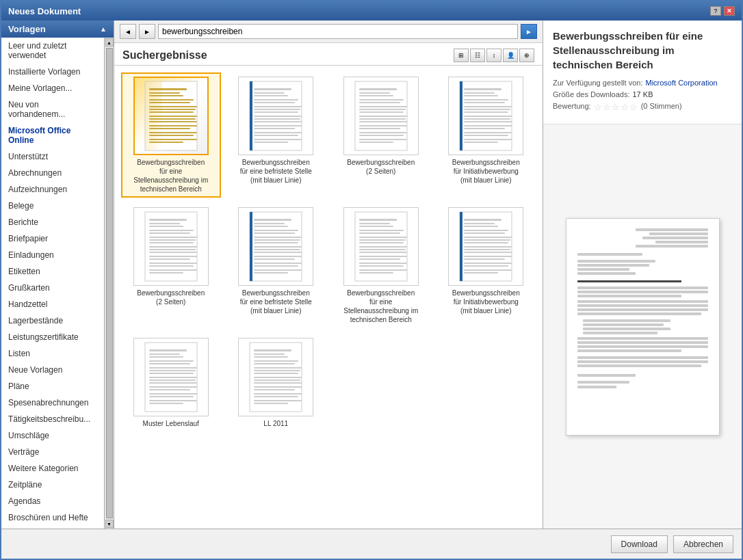 Image resolution: width=743 pixels, height=560 pixels. I want to click on sidebar-item-plaene: Pläne, so click(53, 386).